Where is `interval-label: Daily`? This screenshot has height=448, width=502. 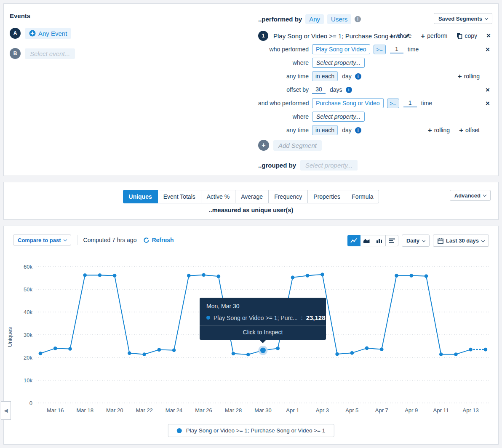
interval-label: Daily is located at coordinates (413, 241).